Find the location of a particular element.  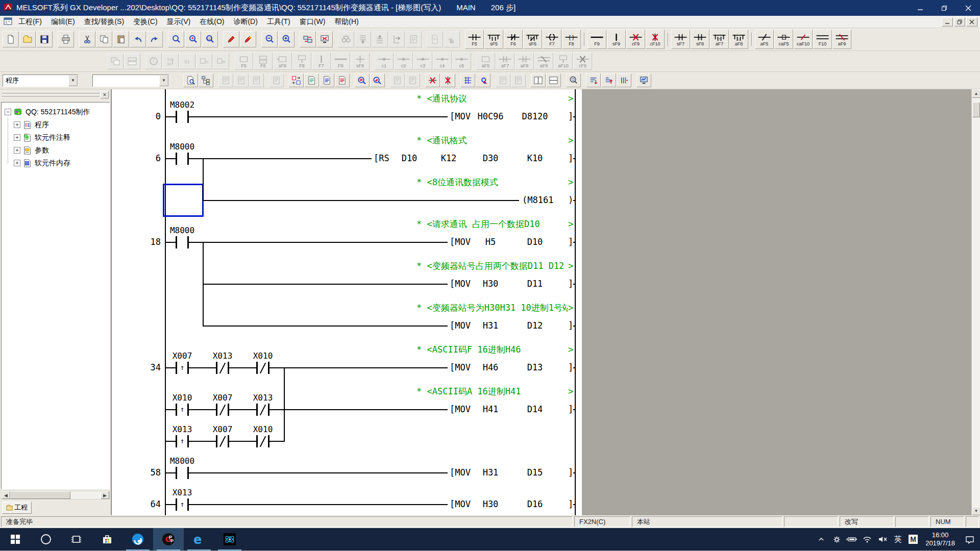

save-button is located at coordinates (44, 39).